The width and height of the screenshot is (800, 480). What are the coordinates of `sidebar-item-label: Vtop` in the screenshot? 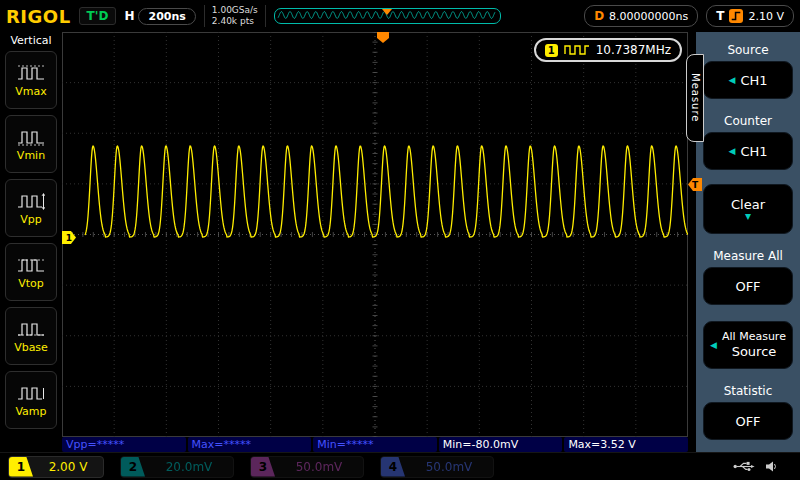 It's located at (31, 284).